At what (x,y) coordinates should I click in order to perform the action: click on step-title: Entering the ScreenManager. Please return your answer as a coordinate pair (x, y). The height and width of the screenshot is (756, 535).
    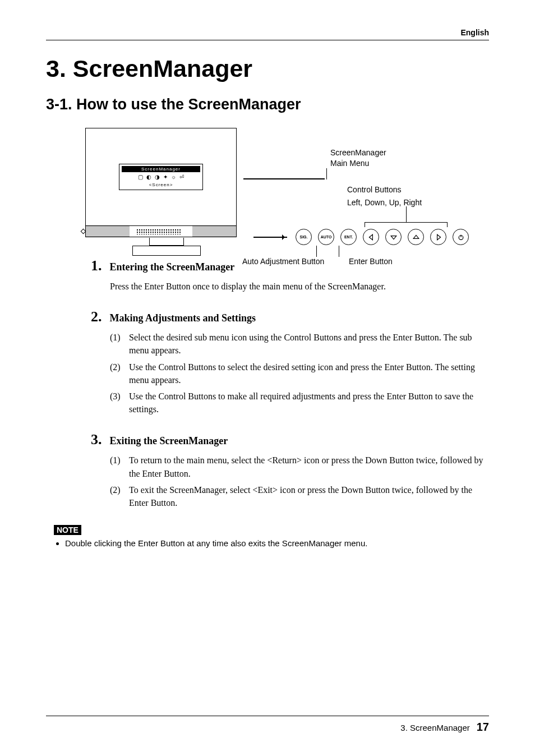
    Looking at the image, I should click on (173, 267).